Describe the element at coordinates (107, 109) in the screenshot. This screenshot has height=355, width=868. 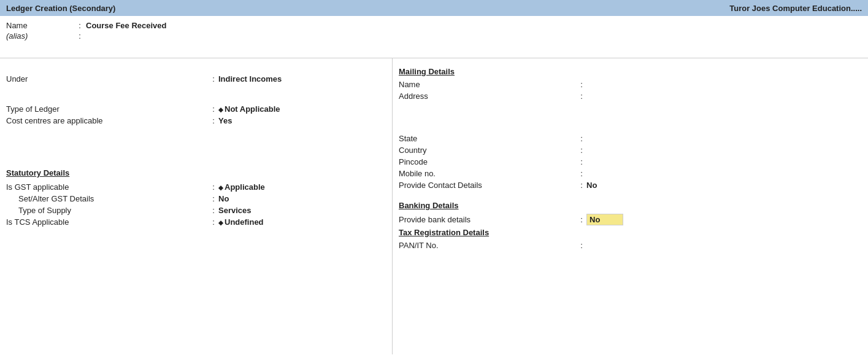
I see `type-ledger-label: Type of Ledger` at that location.